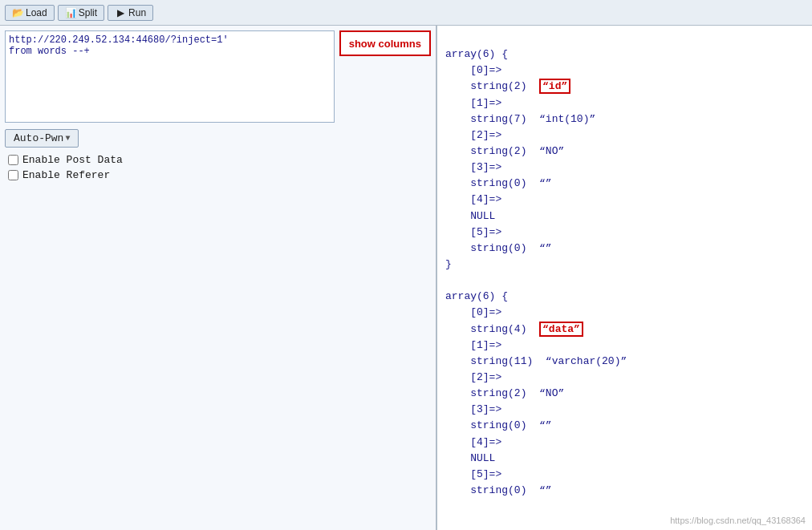 This screenshot has height=530, width=812. I want to click on show-columns-button: show columns, so click(385, 43).